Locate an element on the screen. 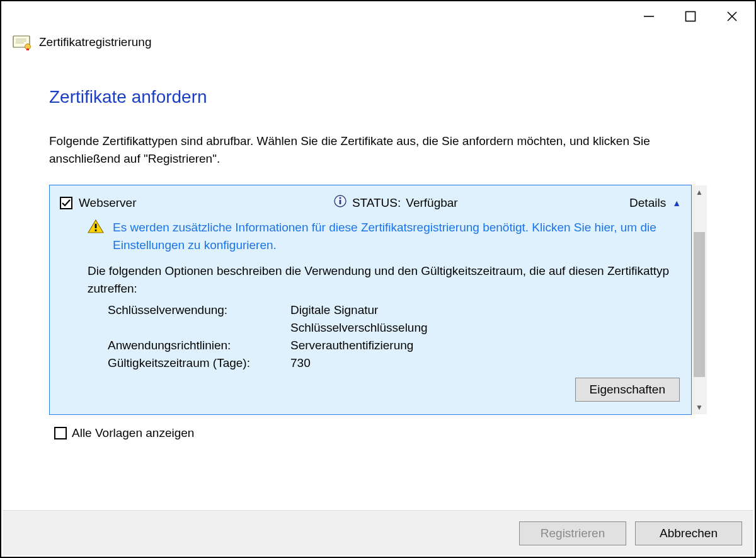 The height and width of the screenshot is (558, 756). register-button: Registrieren is located at coordinates (573, 533).